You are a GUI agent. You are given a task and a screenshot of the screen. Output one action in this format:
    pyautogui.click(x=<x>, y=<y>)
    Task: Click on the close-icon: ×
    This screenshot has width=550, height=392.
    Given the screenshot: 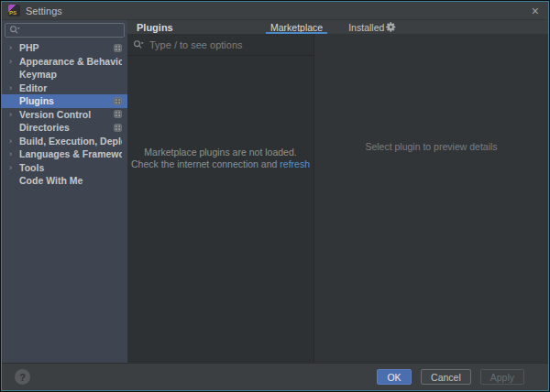 What is the action you would take?
    pyautogui.click(x=535, y=11)
    